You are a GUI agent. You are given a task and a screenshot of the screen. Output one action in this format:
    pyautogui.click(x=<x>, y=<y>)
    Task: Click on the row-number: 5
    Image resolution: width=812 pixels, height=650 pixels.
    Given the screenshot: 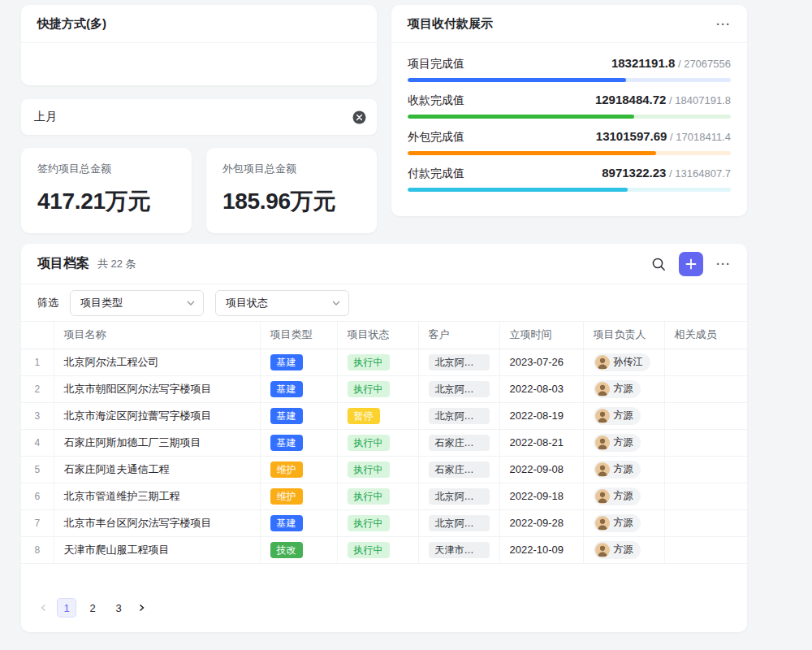 What is the action you would take?
    pyautogui.click(x=37, y=470)
    